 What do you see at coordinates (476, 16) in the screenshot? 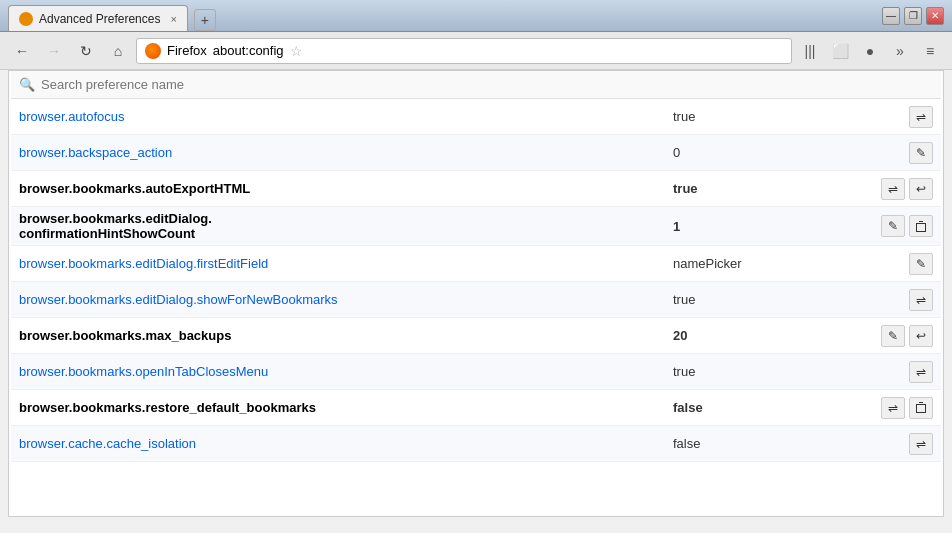
I see `title-bar: Advanced Preferences × + — ❐ ✕` at bounding box center [476, 16].